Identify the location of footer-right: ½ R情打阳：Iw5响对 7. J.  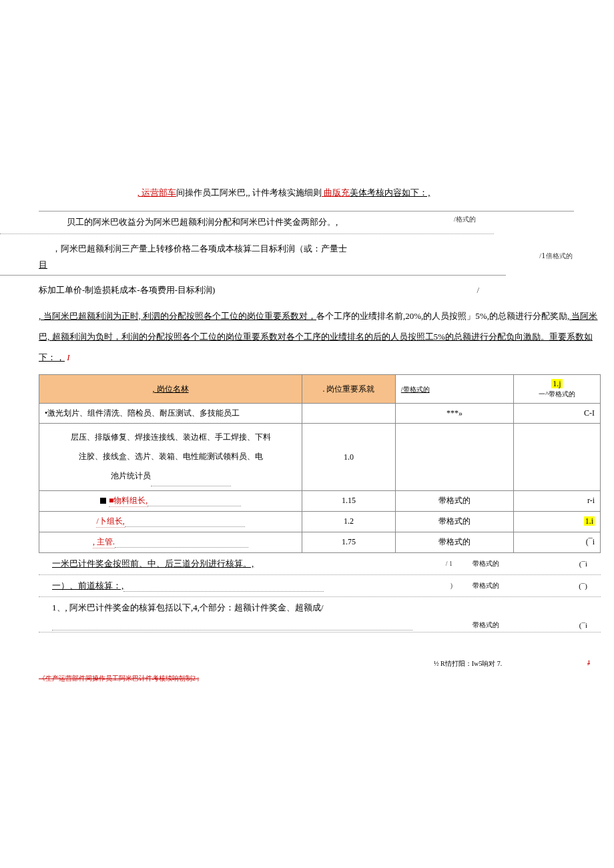
(468, 664).